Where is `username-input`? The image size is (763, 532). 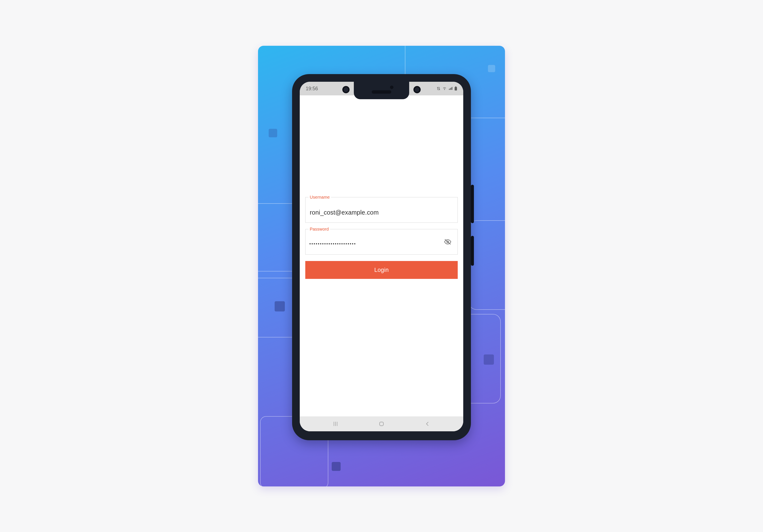
username-input is located at coordinates (374, 213).